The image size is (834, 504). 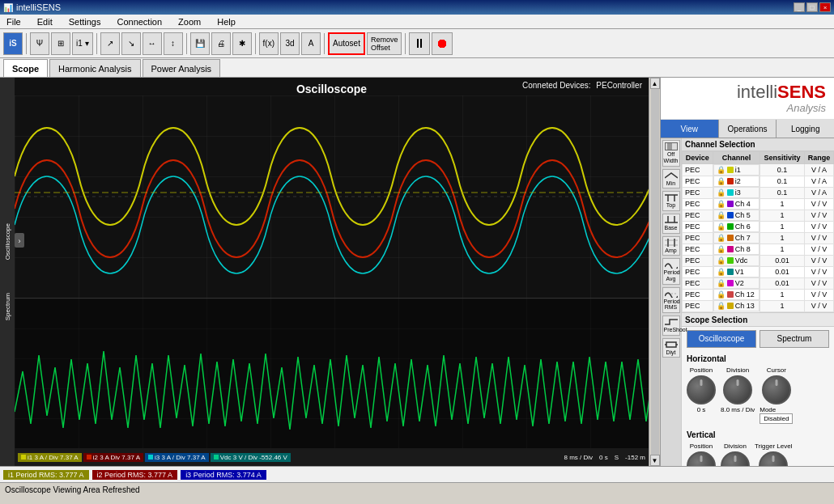 I want to click on v-division-knob, so click(x=735, y=459).